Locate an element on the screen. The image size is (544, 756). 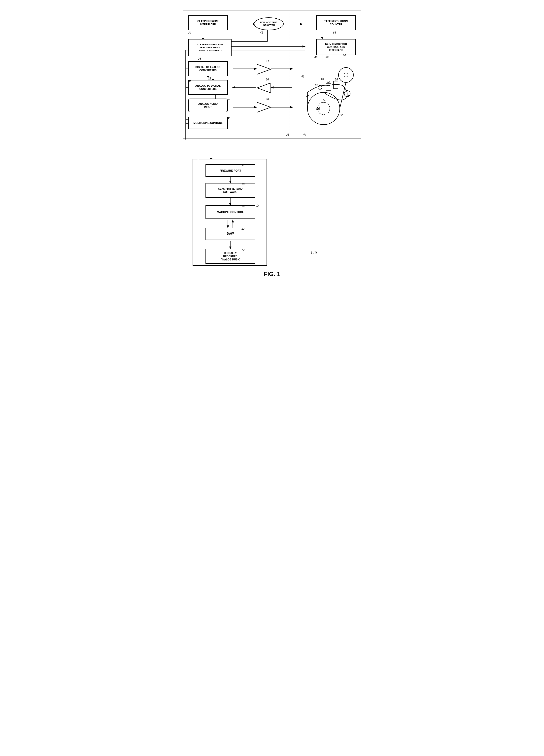
svg-text: 55 is located at coordinates (336, 79).